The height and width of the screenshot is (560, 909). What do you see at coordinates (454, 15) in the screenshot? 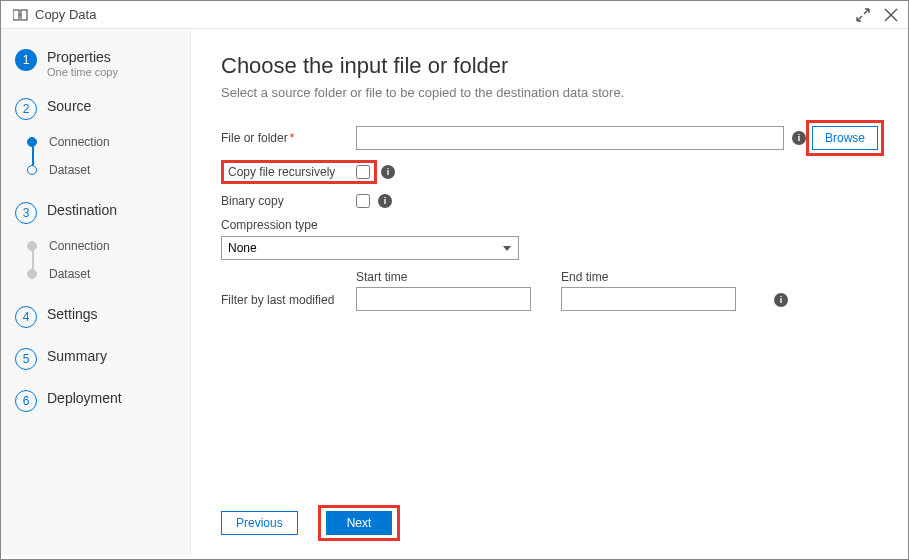
I see `titlebar: Copy Data` at bounding box center [454, 15].